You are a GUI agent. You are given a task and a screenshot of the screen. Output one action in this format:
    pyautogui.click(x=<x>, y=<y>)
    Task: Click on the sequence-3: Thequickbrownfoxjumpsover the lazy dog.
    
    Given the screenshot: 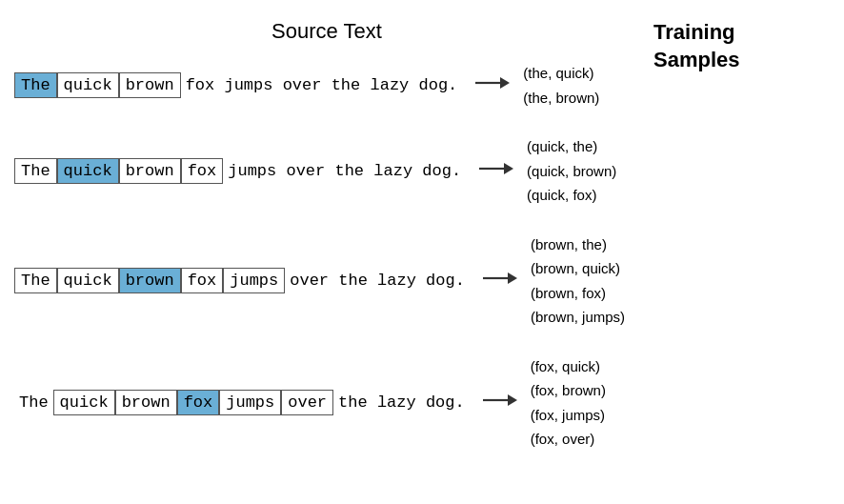 What is the action you would take?
    pyautogui.click(x=242, y=280)
    